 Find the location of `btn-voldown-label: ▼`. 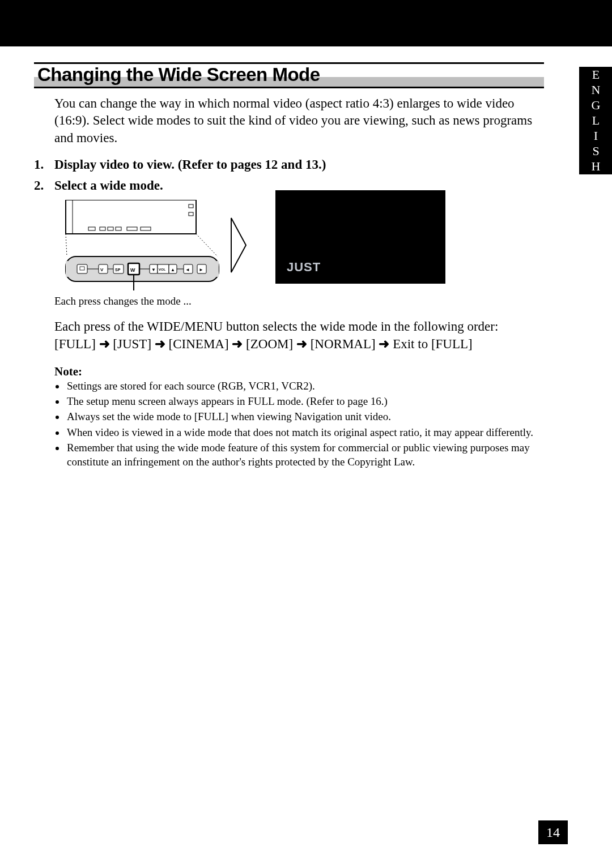

btn-voldown-label: ▼ is located at coordinates (154, 270).